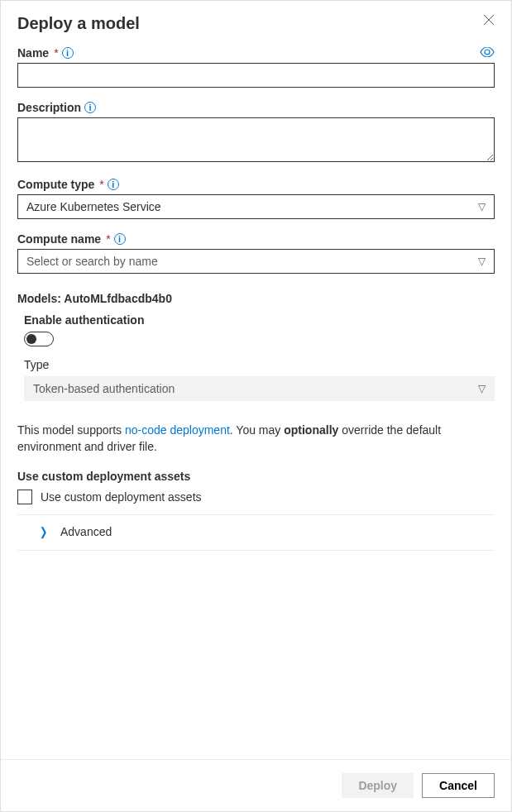  What do you see at coordinates (33, 53) in the screenshot?
I see `name-label: Name` at bounding box center [33, 53].